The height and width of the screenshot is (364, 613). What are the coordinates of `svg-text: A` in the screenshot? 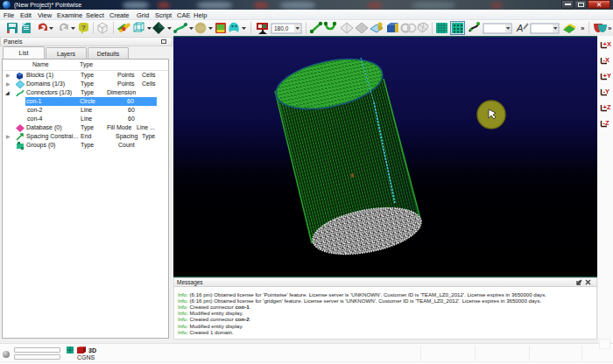 It's located at (519, 28).